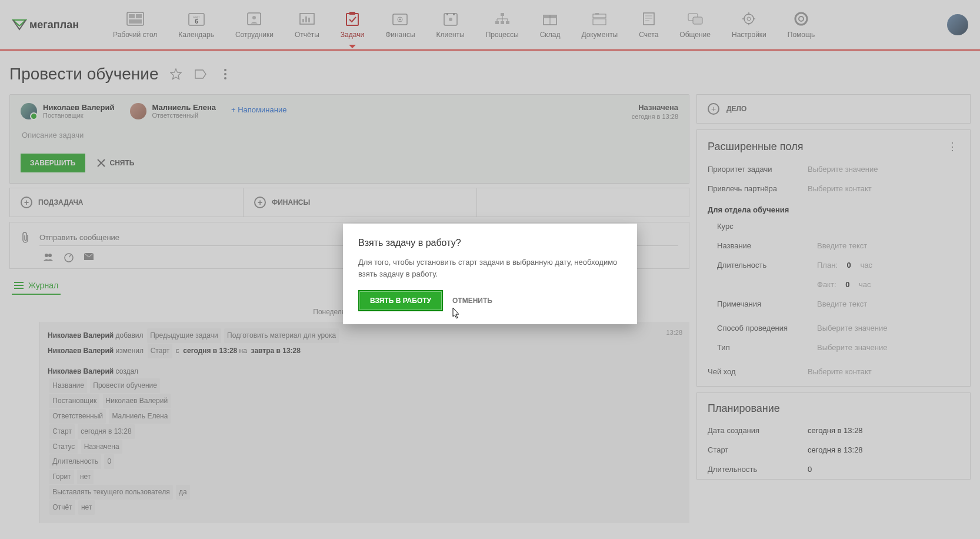  Describe the element at coordinates (490, 274) in the screenshot. I see `confirm-modal: Взять задачу в работу? Для того, чтобы у…` at that location.